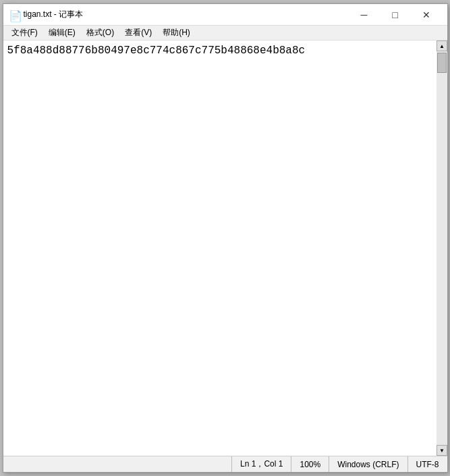  What do you see at coordinates (225, 15) in the screenshot?
I see `title-bar: 📄 tigan.txt - 记事本 ─ □ ✕` at bounding box center [225, 15].